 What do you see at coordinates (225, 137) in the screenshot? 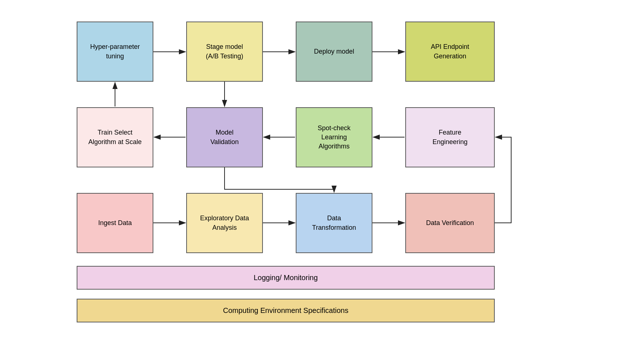
I see `node-model: ModelValidation` at bounding box center [225, 137].